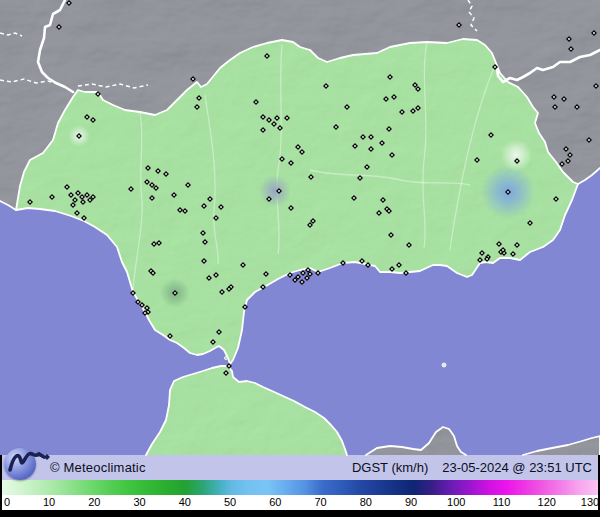 This screenshot has width=600, height=517. What do you see at coordinates (139, 502) in the screenshot?
I see `scale-tick-label: 30` at bounding box center [139, 502].